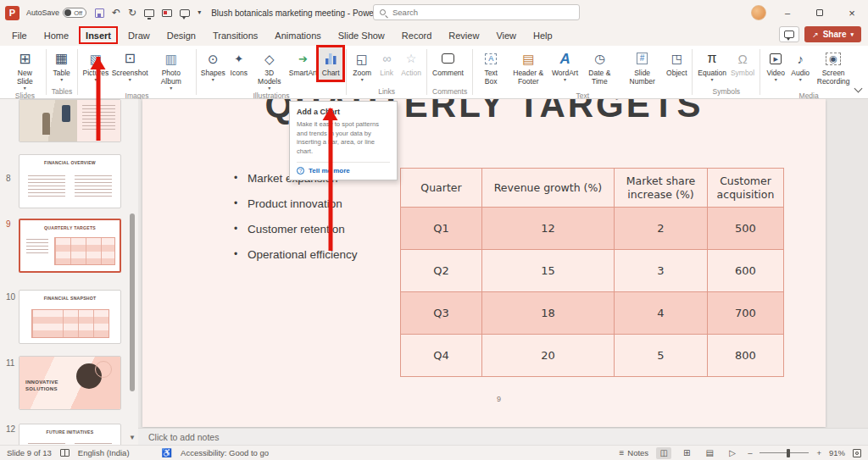  What do you see at coordinates (171, 69) in the screenshot?
I see `photo-album-button: Photo Album` at bounding box center [171, 69].